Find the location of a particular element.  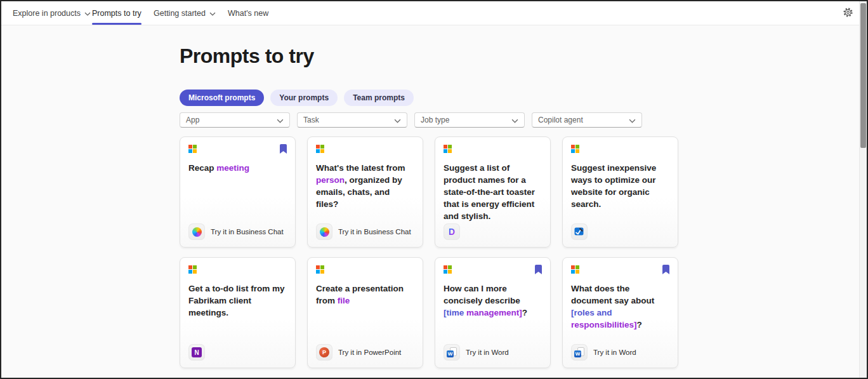

prompt-text-part: Suggest a list of product names for a st… is located at coordinates (489, 192).